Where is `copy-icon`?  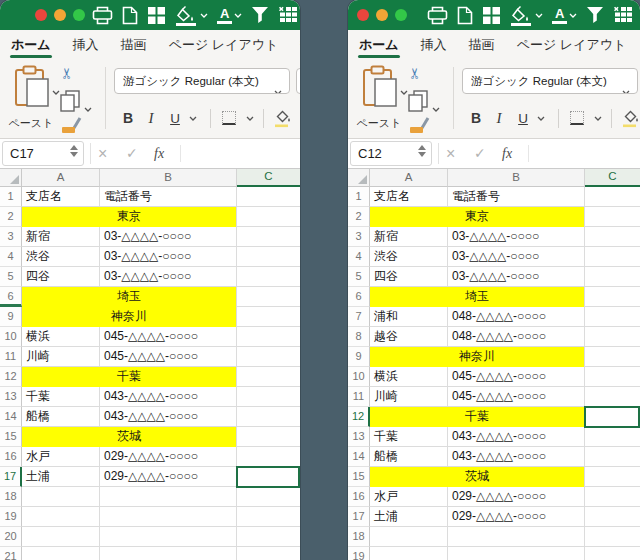
copy-icon is located at coordinates (70, 103).